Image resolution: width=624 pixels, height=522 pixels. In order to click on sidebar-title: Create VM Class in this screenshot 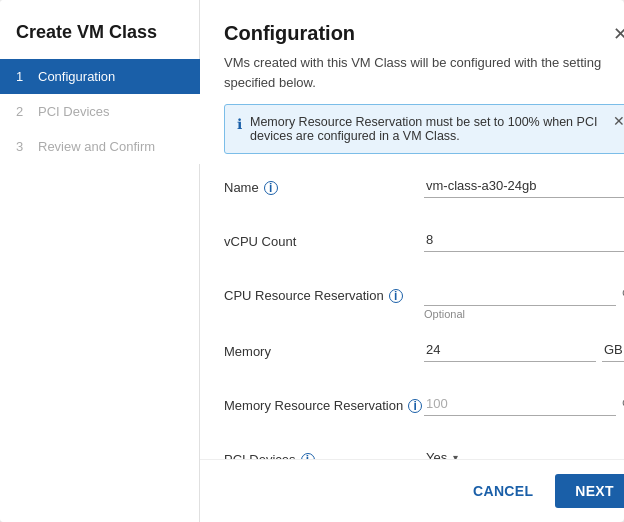, I will do `click(100, 30)`.